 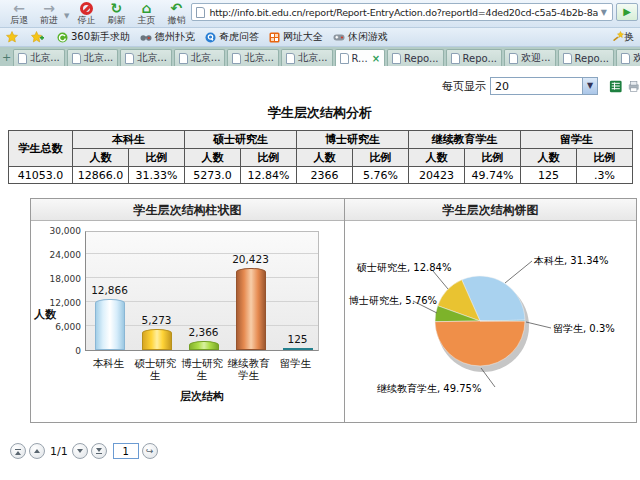 I want to click on refresh-button: ↻ 刷新, so click(x=116, y=13).